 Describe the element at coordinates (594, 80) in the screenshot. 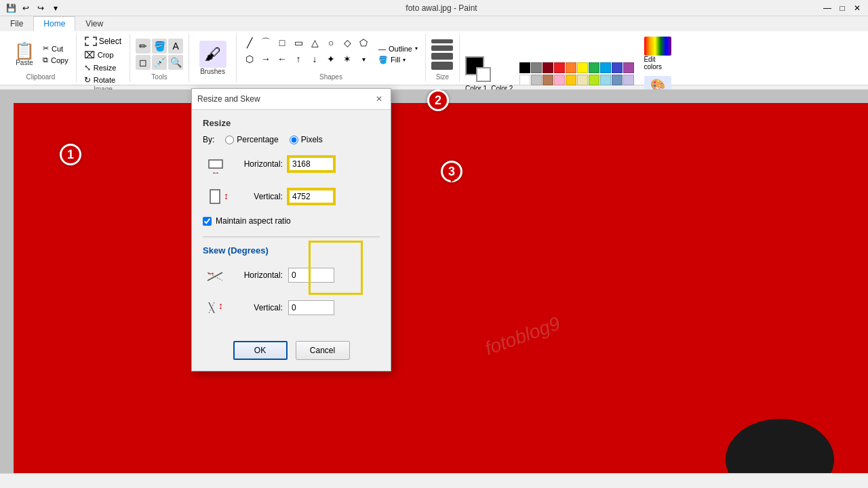

I see `color-lime` at that location.